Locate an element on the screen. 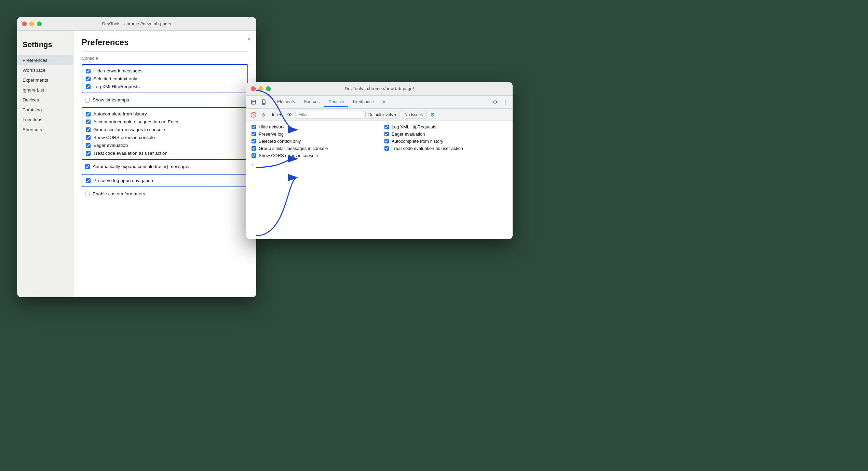  treat-code-item: Treat code evaluation as user action is located at coordinates (165, 153).